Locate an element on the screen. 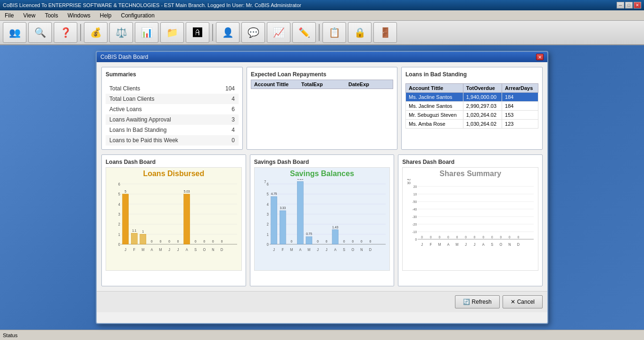 This screenshot has width=644, height=340. savings-chart-title: Savings Balances is located at coordinates (322, 174).